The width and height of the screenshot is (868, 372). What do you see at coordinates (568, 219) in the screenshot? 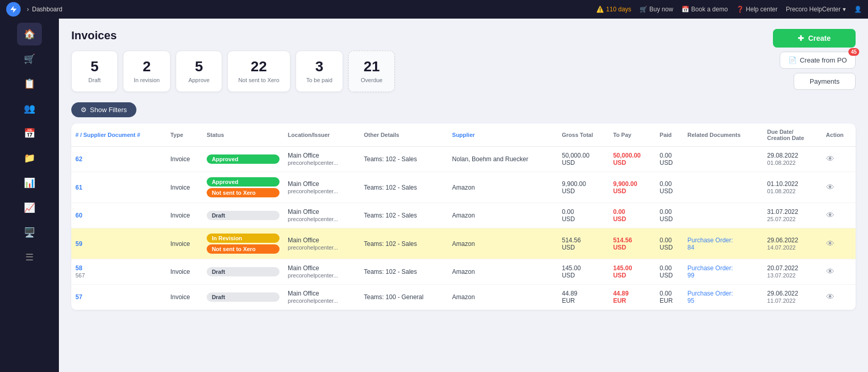
I see `gross-currency: USD` at bounding box center [568, 219].